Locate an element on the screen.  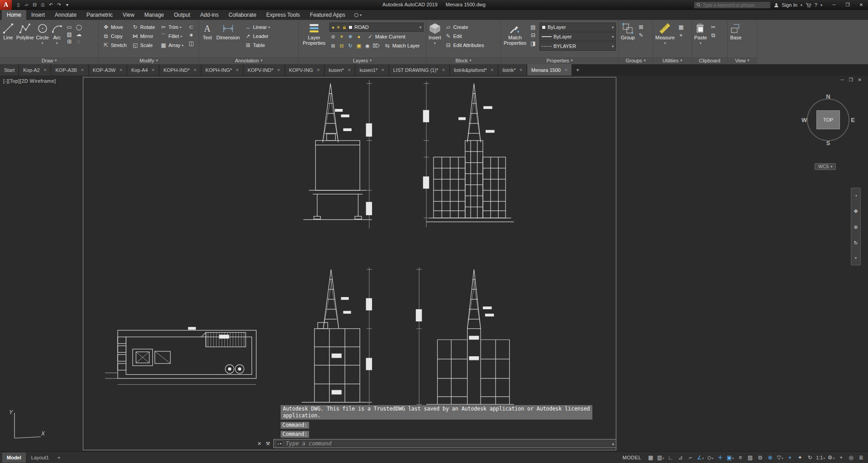
layer-tool-icon: ⊞ is located at coordinates (333, 46).